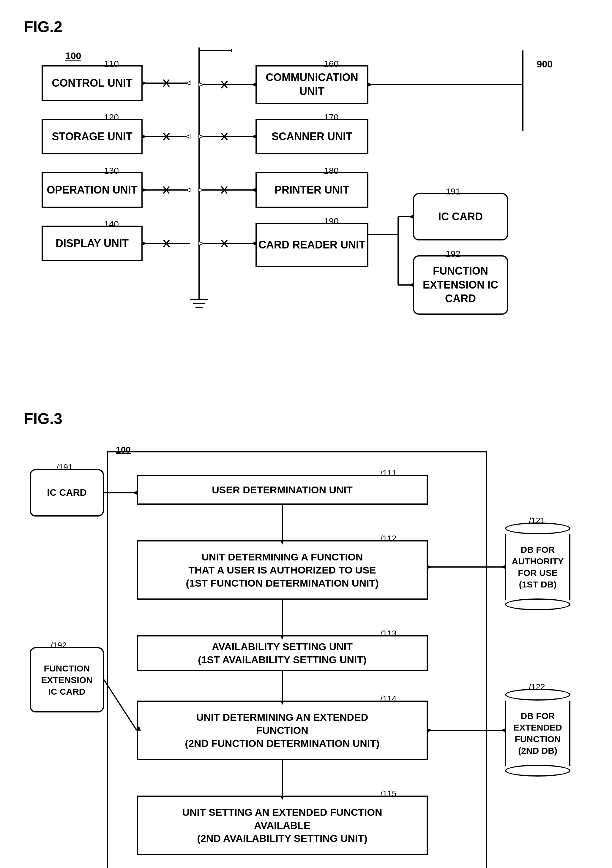 The height and width of the screenshot is (868, 612). What do you see at coordinates (538, 567) in the screenshot?
I see `db1-body: DB FOR AUTHORITY FOR USE (1ST DB)` at bounding box center [538, 567].